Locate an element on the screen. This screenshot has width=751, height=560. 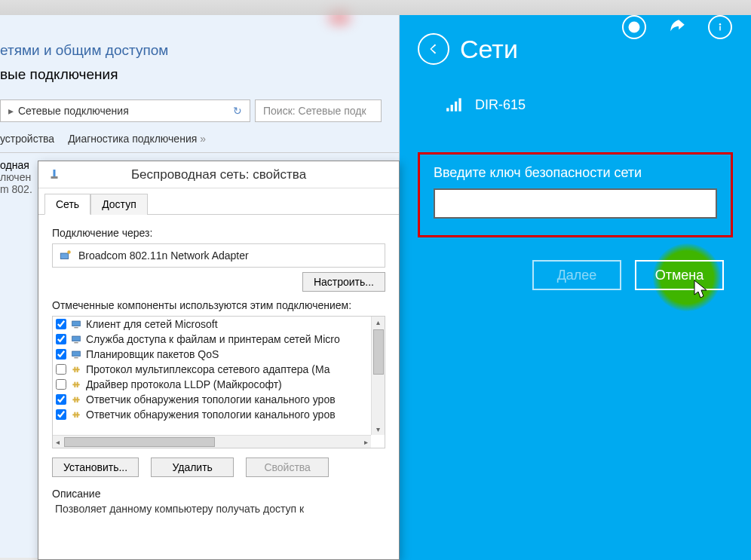
scroll-right-icon: ▸ is located at coordinates (366, 442).